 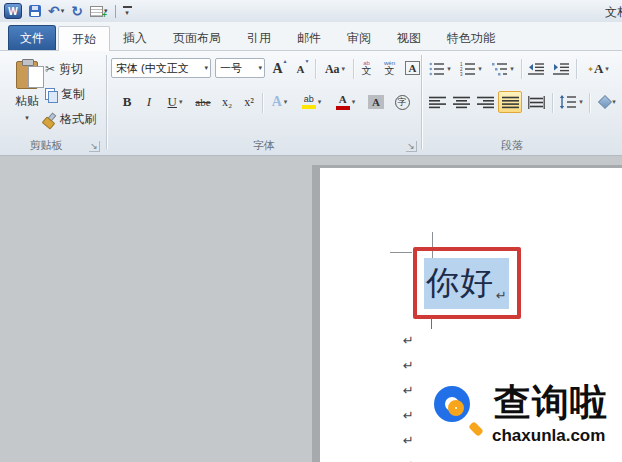 What do you see at coordinates (503, 69) in the screenshot?
I see `multilevel-list-button` at bounding box center [503, 69].